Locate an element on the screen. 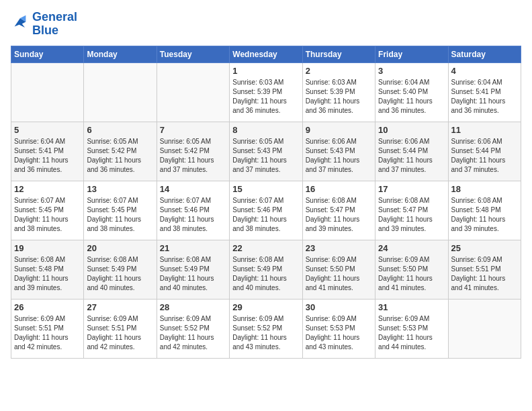 This screenshot has height=411, width=532. day-info: Sunrise: 6:06 AMSunset: 5:43 PMDaylight:… is located at coordinates (339, 156).